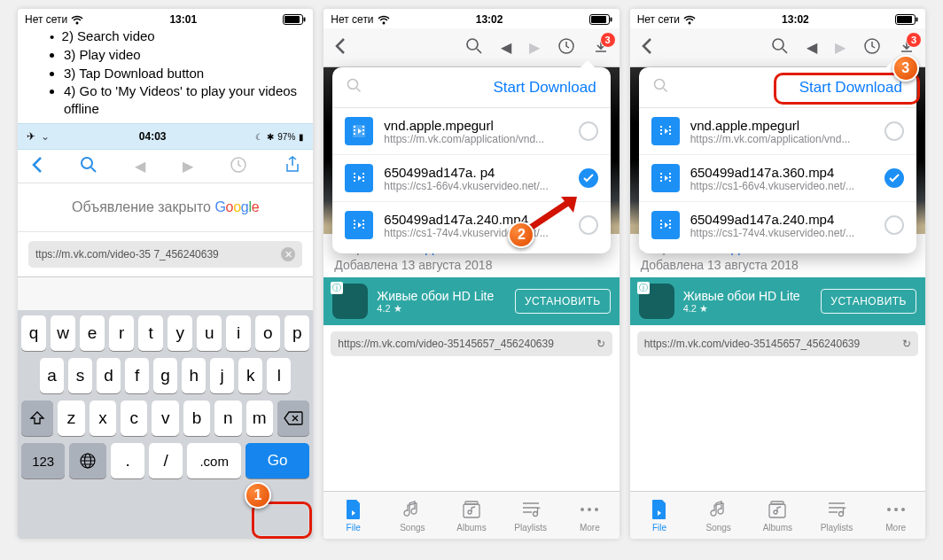 This screenshot has height=560, width=943. I want to click on url-input: ttps://m.vk.com/video-35 7_456240639 ✕, so click(165, 254).